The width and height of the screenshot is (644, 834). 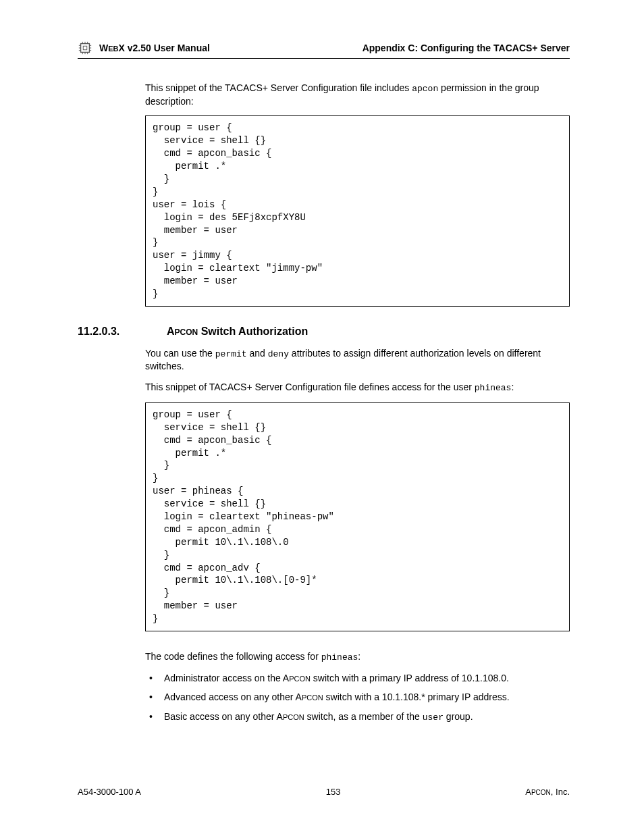 I want to click on header-left: WEBX v2.50 User Manual, so click(x=144, y=48).